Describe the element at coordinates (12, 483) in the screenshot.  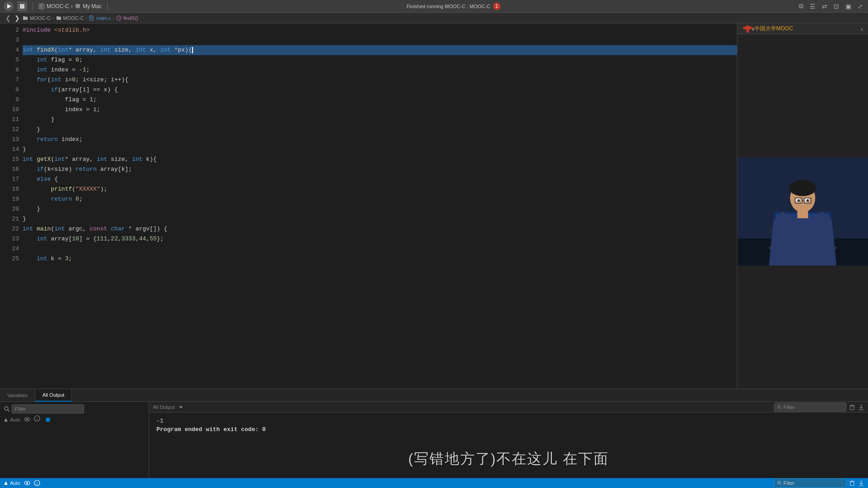
I see `auto-status: Auto` at that location.